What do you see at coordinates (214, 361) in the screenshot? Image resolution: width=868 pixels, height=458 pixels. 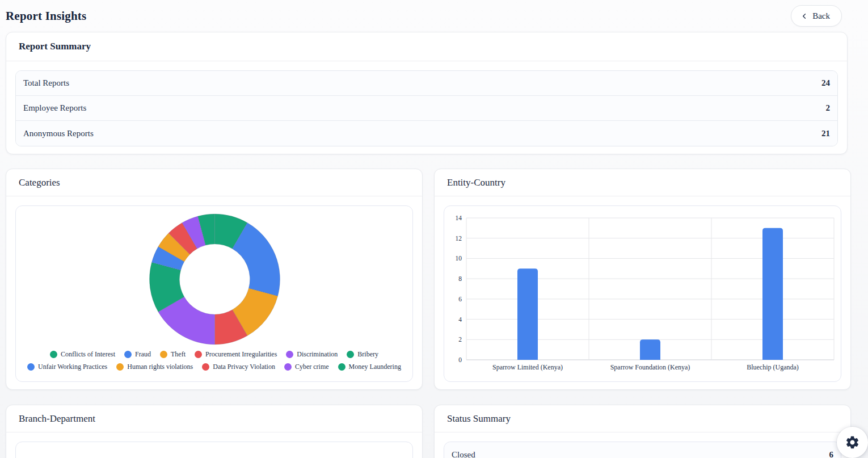 I see `donut-legend: Conflicts of InterestFraudTheftProcureme…` at bounding box center [214, 361].